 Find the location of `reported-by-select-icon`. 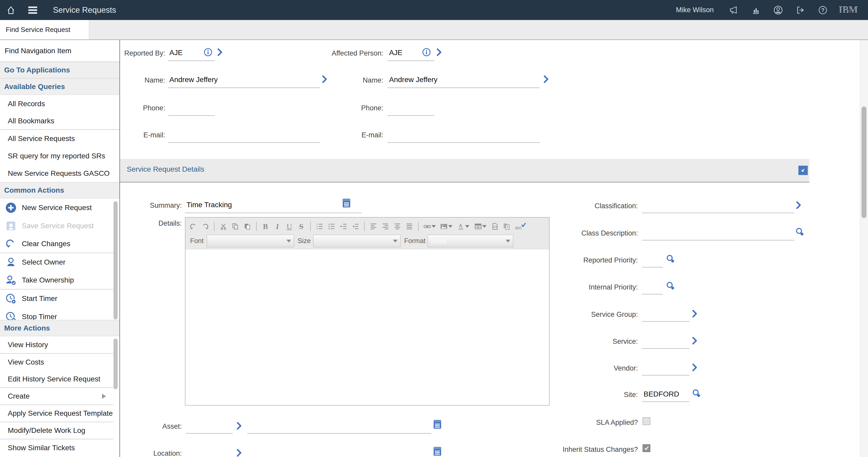

reported-by-select-icon is located at coordinates (220, 52).